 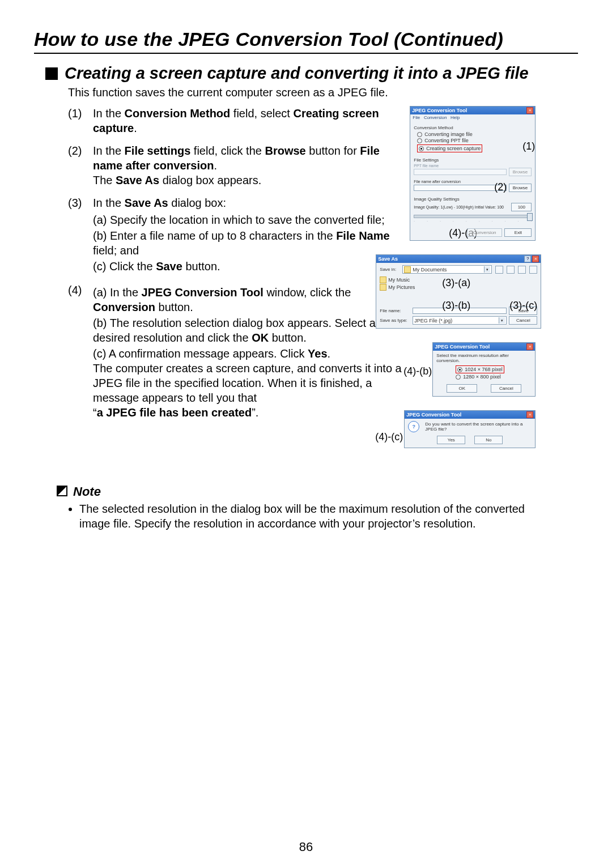 I want to click on note-item: The selected resolution in the dialog bo…, so click(x=312, y=516).